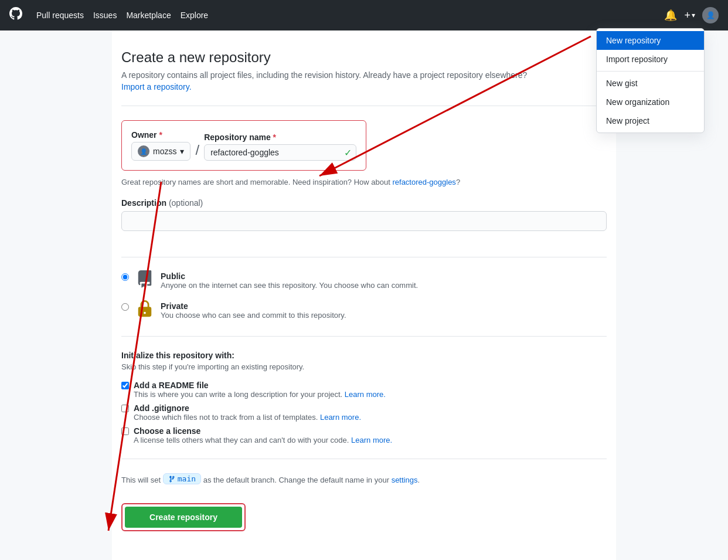 The width and height of the screenshot is (728, 560). Describe the element at coordinates (165, 151) in the screenshot. I see `owner-value: mozss` at that location.